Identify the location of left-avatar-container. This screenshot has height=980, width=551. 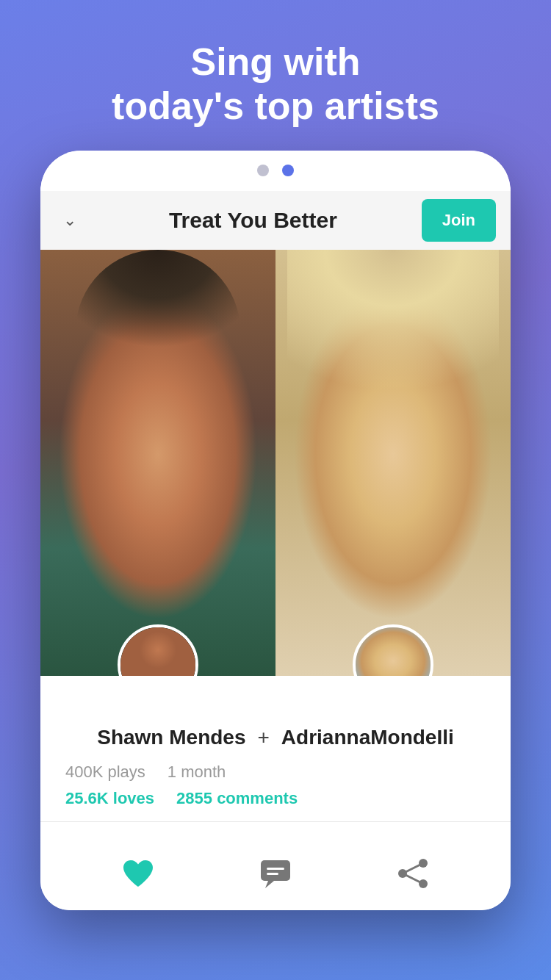
(158, 650).